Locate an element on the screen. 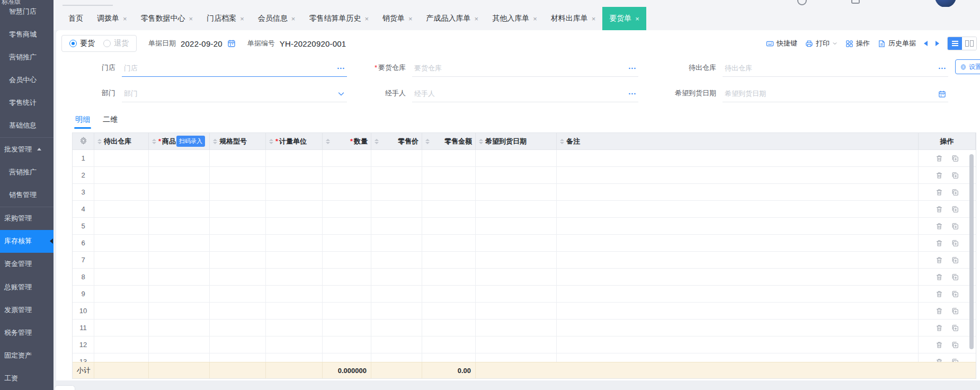 This screenshot has width=980, height=390. sidebar-item-工资: 工资 is located at coordinates (26, 378).